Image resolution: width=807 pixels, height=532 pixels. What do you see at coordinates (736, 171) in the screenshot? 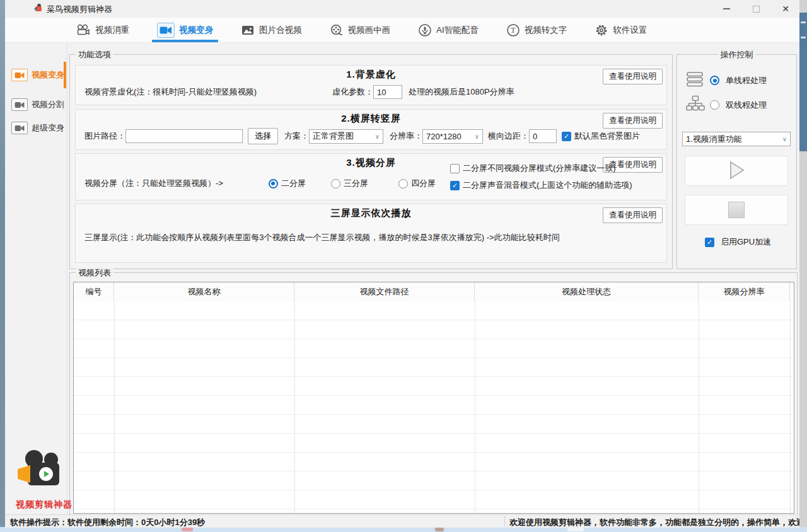
I see `play-icon` at bounding box center [736, 171].